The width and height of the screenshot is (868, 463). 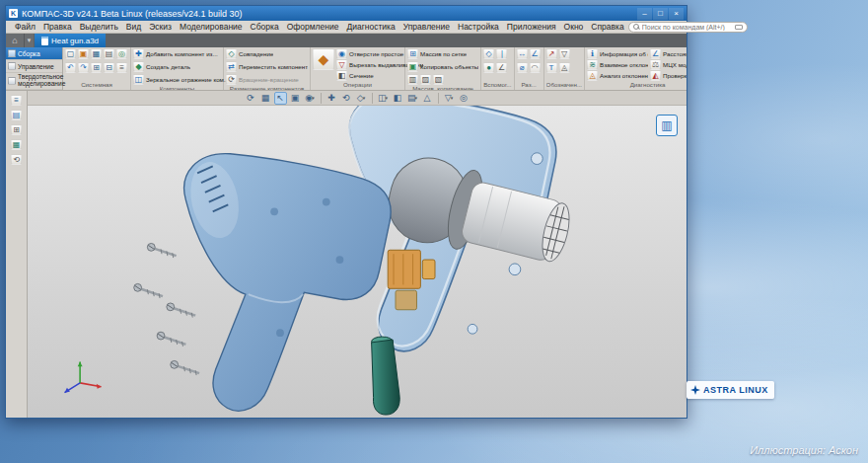 What do you see at coordinates (266, 67) in the screenshot?
I see `move-component-button: ⇄ Переместить компонент` at bounding box center [266, 67].